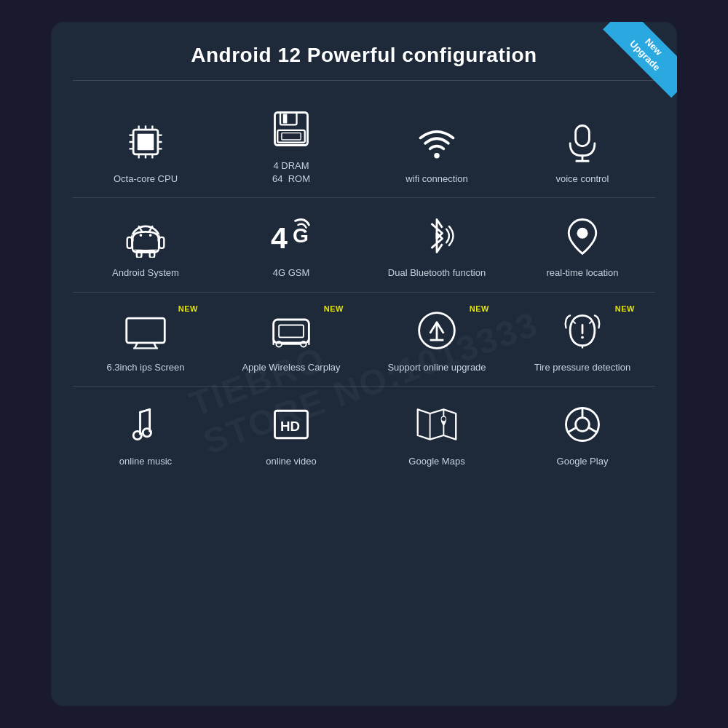 The width and height of the screenshot is (728, 728). I want to click on octa-cpu-label: Octa-core CPU, so click(146, 179).